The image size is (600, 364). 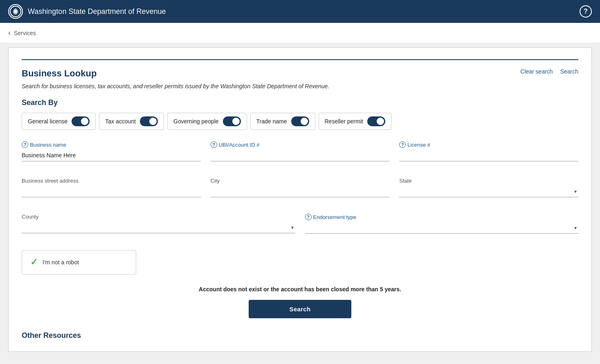 What do you see at coordinates (489, 181) in the screenshot?
I see `state-label: State` at bounding box center [489, 181].